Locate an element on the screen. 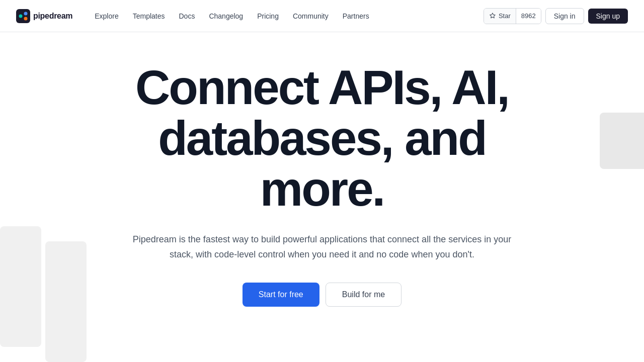 The height and width of the screenshot is (362, 644). build-for-me-button: Build for me is located at coordinates (363, 295).